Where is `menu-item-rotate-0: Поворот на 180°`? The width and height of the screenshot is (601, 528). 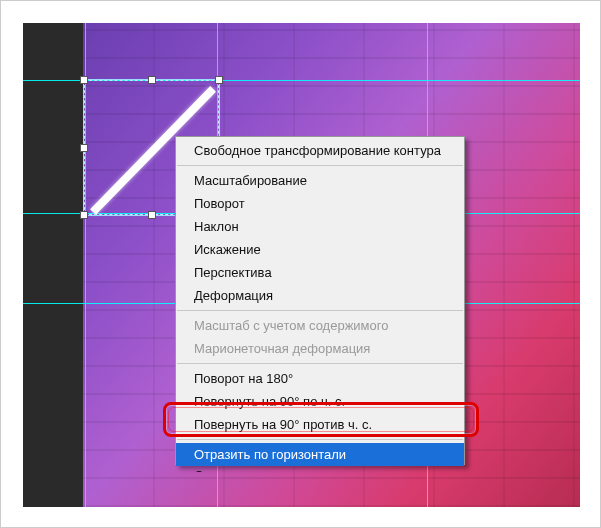 menu-item-rotate-0: Поворот на 180° is located at coordinates (320, 378).